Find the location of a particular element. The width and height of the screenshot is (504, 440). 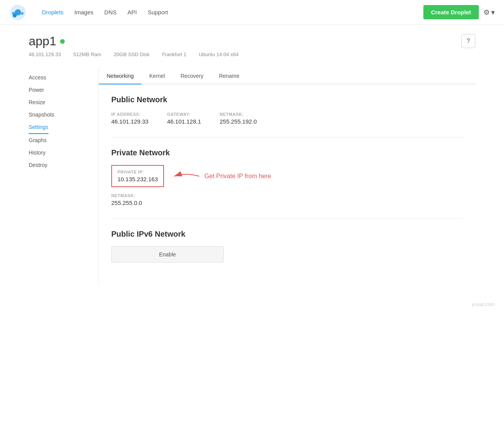

private-netmask-field: NETMASK: 255.255.0.0 is located at coordinates (287, 200).